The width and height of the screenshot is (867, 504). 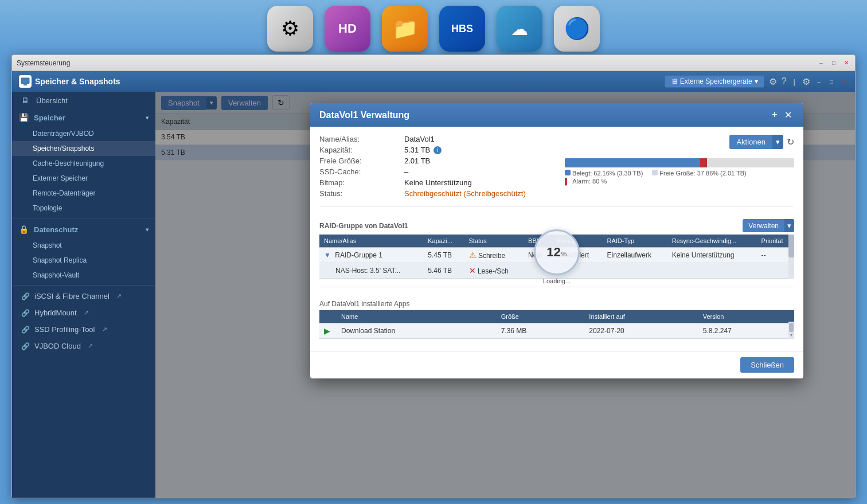 I want to click on sidebar-item-vjbod: 🔗 VJBOD Cloud ↗, so click(x=84, y=346).